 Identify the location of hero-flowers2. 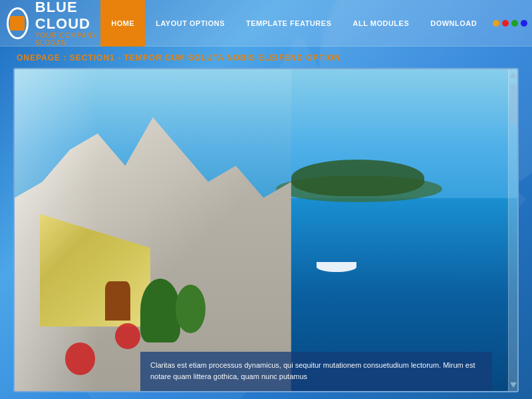
(80, 358).